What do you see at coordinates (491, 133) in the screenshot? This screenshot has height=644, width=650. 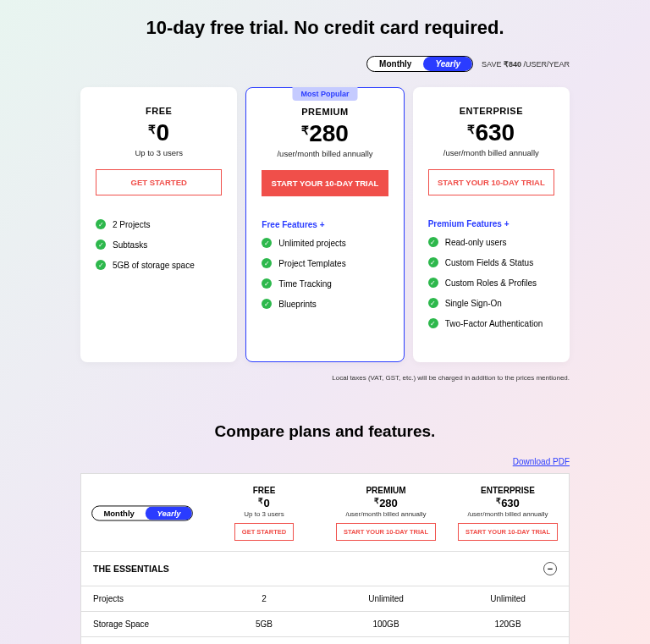 I see `plan-price: ₹630` at bounding box center [491, 133].